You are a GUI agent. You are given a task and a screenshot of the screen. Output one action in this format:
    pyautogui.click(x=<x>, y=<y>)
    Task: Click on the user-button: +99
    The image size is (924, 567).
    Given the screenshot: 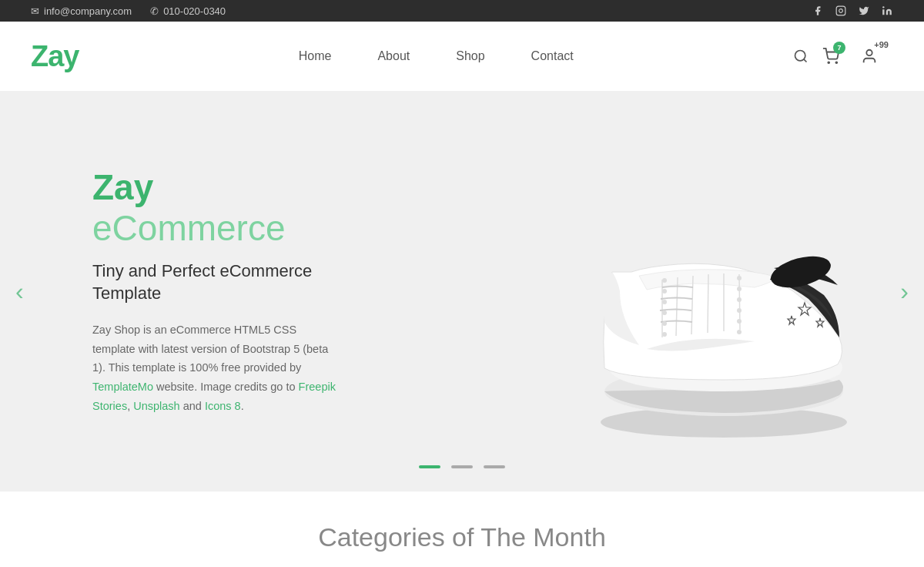 What is the action you would take?
    pyautogui.click(x=869, y=56)
    